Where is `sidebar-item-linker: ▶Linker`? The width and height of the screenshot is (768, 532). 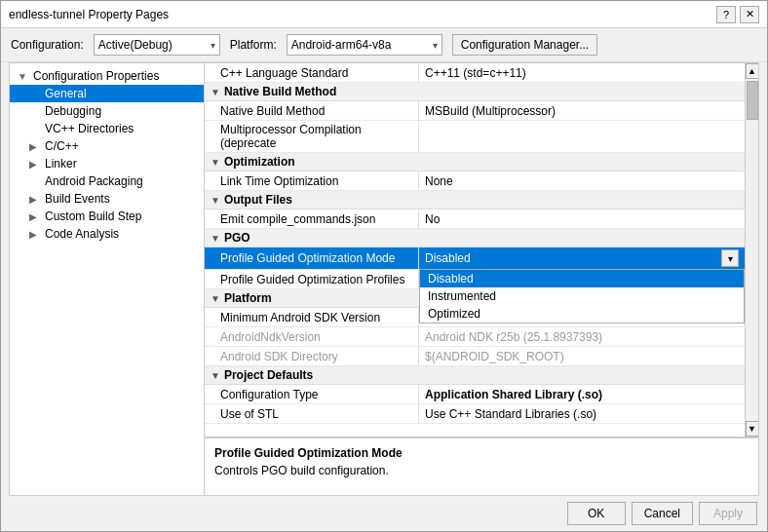 sidebar-item-linker: ▶Linker is located at coordinates (107, 164).